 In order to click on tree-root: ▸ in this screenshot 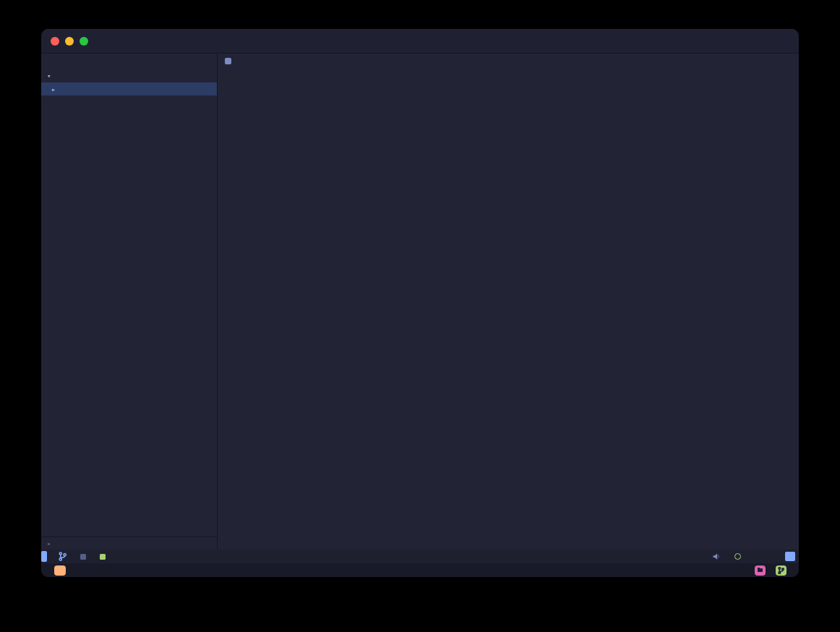, I will do `click(129, 89)`.